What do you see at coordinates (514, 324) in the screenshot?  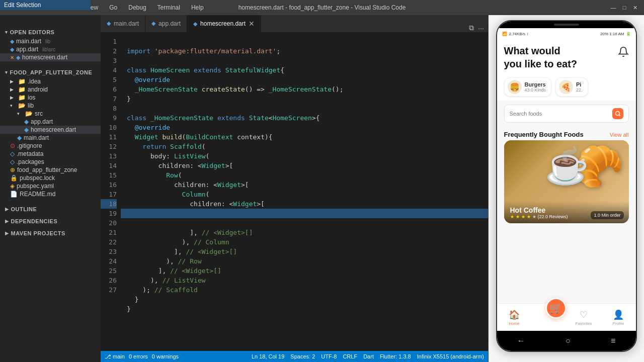 I see `nav-home-label: Home` at bounding box center [514, 324].